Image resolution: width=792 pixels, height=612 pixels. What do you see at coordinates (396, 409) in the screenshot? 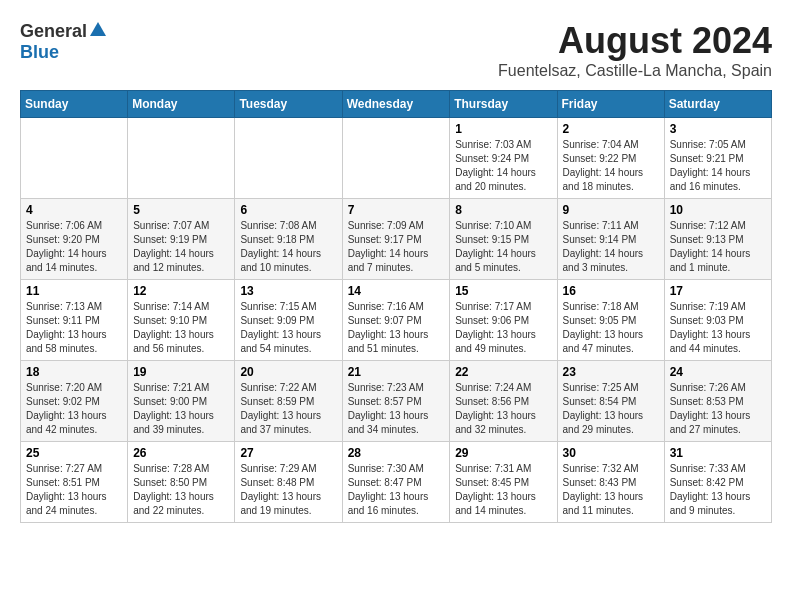
I see `day-info: Sunrise: 7:23 AM Sunset: 8:57 PM Dayligh…` at bounding box center [396, 409].